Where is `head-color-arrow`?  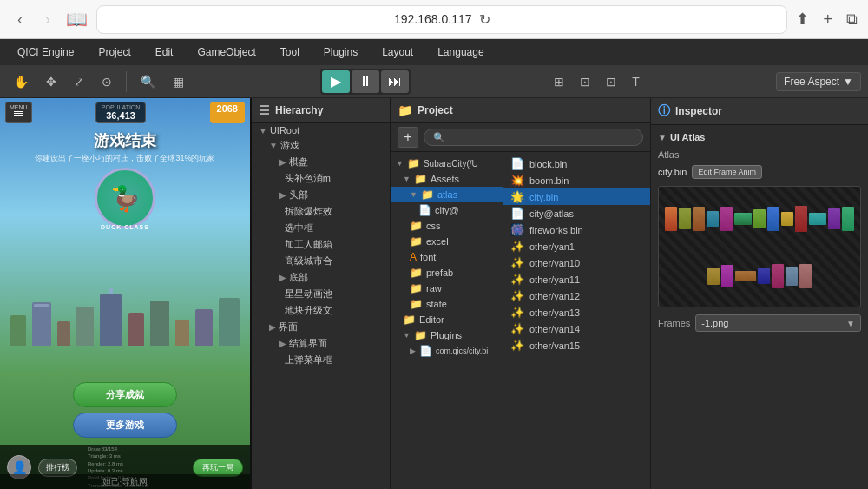
head-color-arrow is located at coordinates (281, 179).